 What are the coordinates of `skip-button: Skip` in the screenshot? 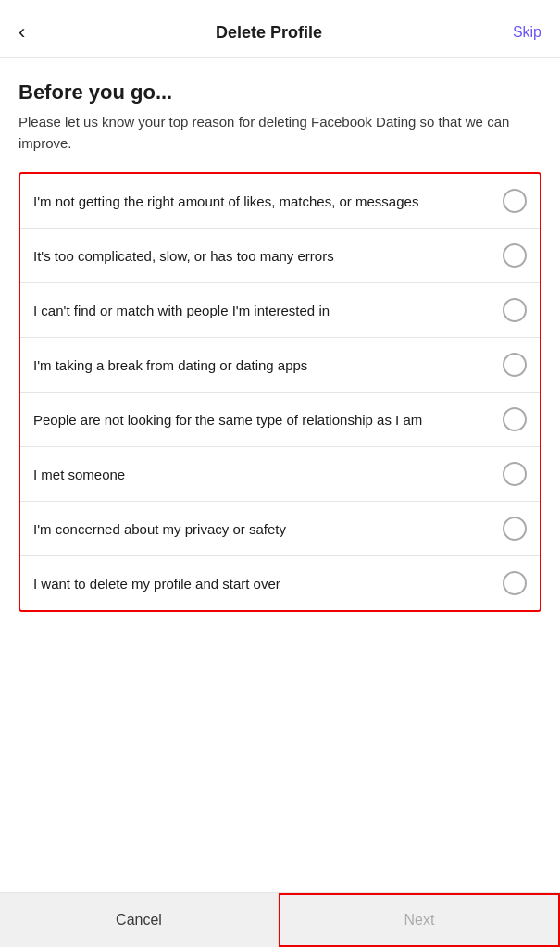 It's located at (524, 32).